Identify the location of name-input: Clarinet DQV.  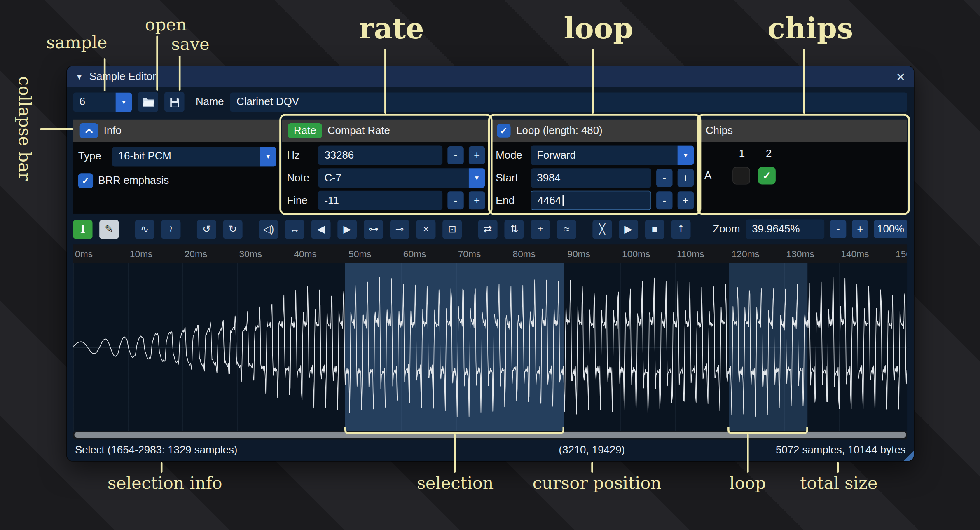
(569, 102).